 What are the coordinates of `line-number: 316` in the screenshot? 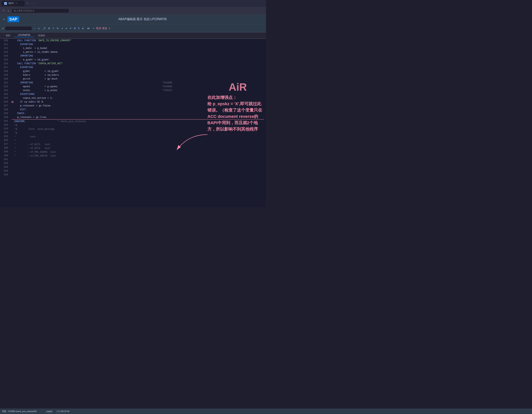 It's located at (5, 64).